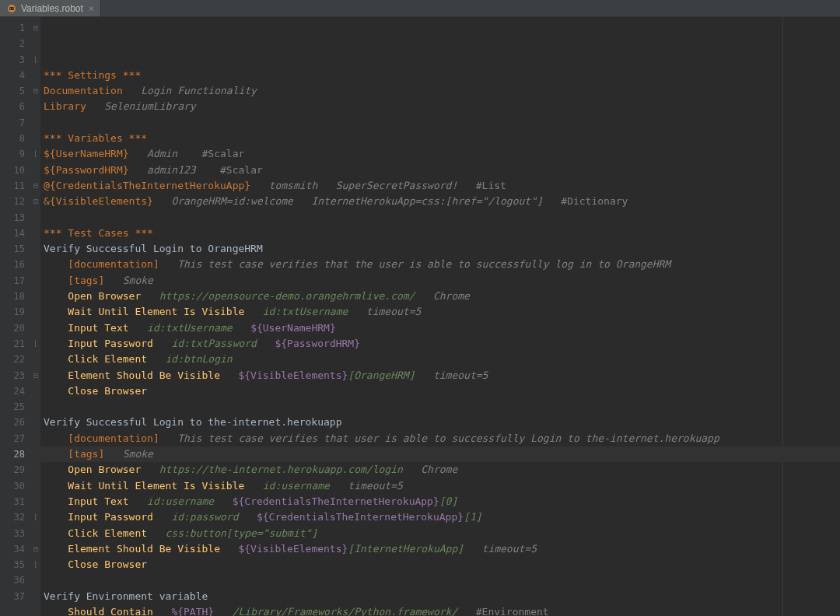 The height and width of the screenshot is (616, 840). I want to click on line-number: 22, so click(15, 359).